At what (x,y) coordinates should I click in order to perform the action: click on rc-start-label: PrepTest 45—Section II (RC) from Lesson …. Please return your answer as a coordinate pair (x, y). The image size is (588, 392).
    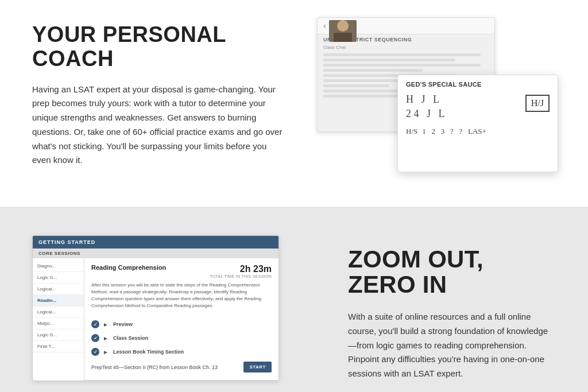
    Looking at the image, I should click on (165, 367).